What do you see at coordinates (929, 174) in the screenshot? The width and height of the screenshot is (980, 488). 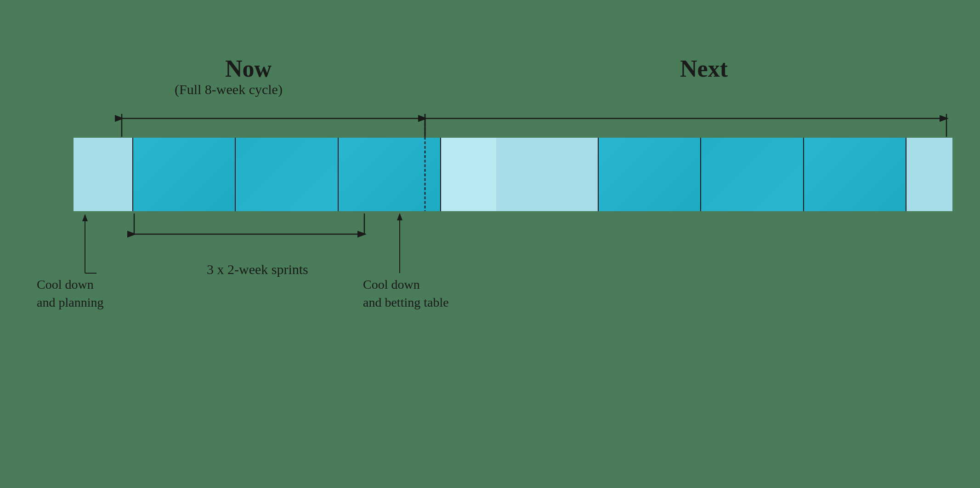 I see `seg-next-end` at bounding box center [929, 174].